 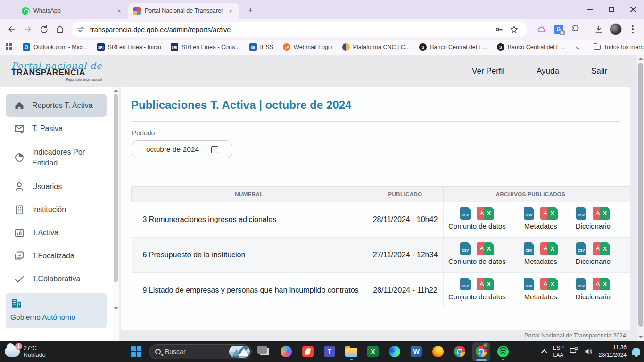 What do you see at coordinates (200, 352) in the screenshot?
I see `taskbar-search: Buscar` at bounding box center [200, 352].